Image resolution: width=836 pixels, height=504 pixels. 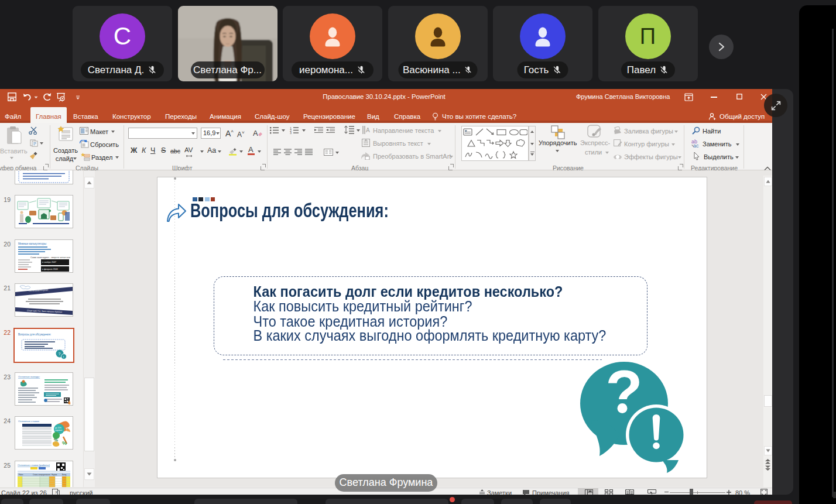 What do you see at coordinates (290, 132) in the screenshot?
I see `svg-text: 3` at bounding box center [290, 132].